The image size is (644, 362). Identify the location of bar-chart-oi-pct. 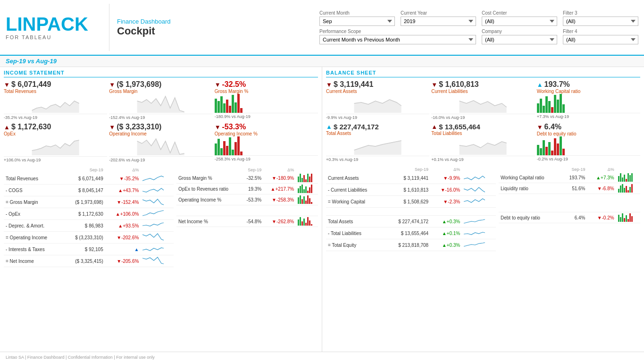
(266, 146).